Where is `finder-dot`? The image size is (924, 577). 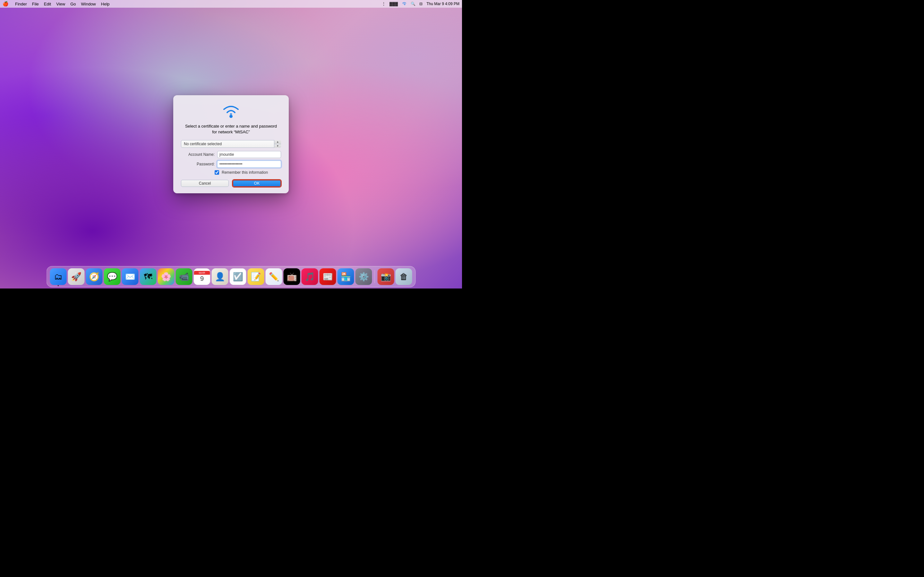 finder-dot is located at coordinates (58, 285).